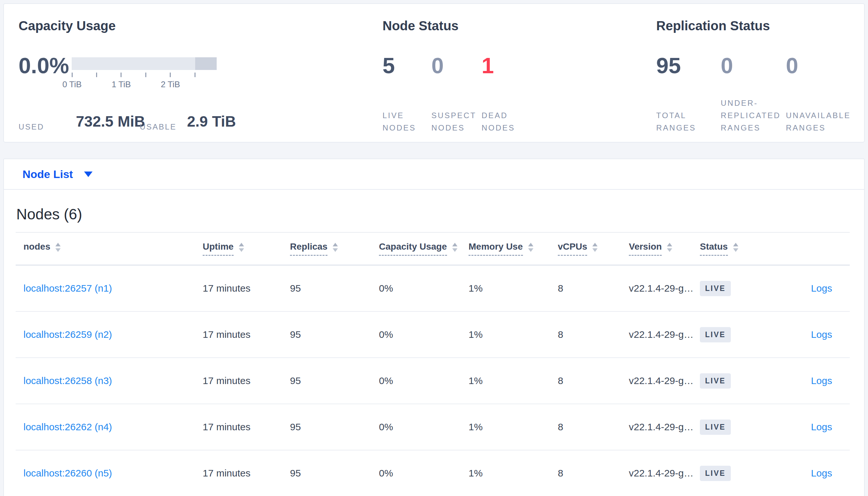 Image resolution: width=868 pixels, height=496 pixels. I want to click on column-header-nodes: nodes, so click(109, 249).